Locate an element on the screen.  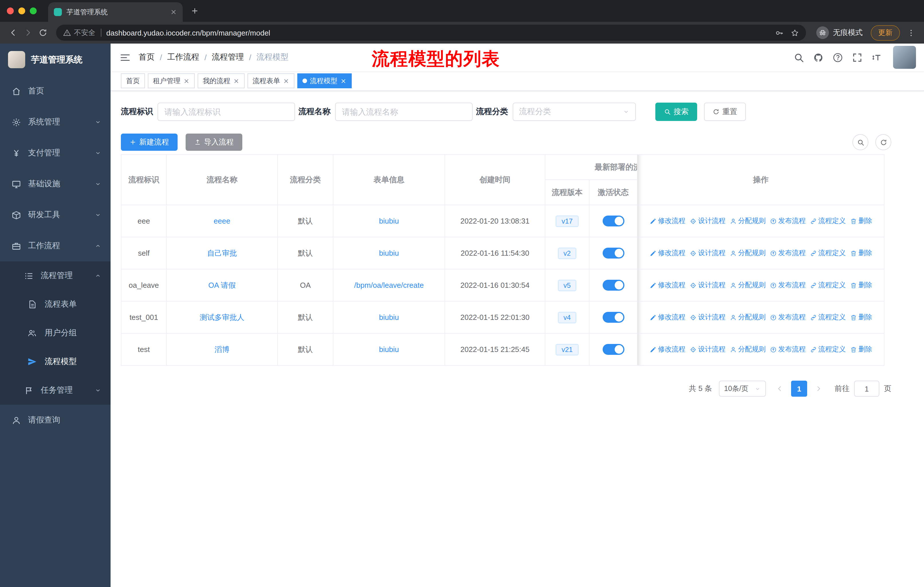
github-icon is located at coordinates (818, 58).